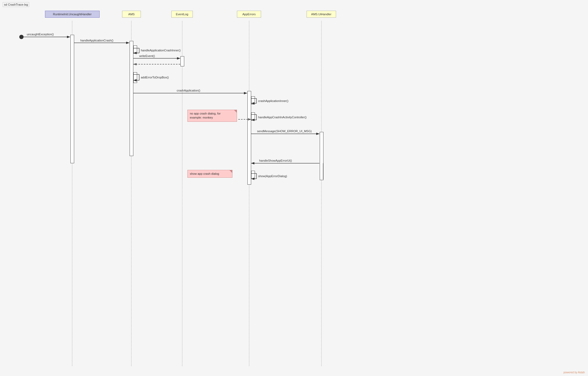 This screenshot has height=376, width=588. Describe the element at coordinates (249, 138) in the screenshot. I see `activation-apperrors` at that location.